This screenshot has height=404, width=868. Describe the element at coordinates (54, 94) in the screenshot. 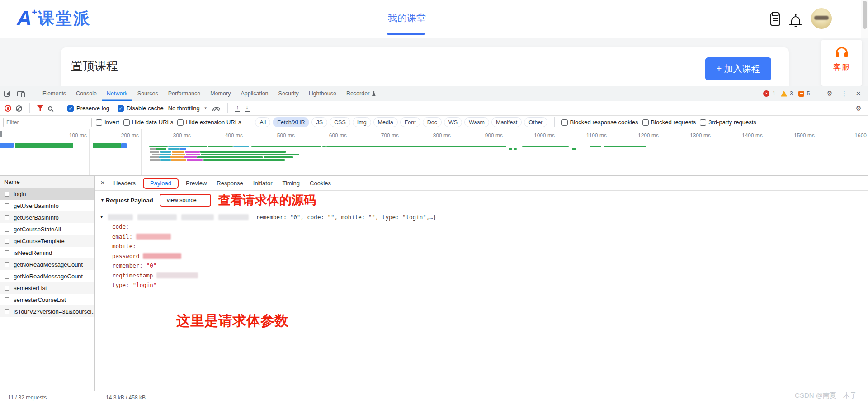

I see `devtools-tab-elements: Elements` at that location.